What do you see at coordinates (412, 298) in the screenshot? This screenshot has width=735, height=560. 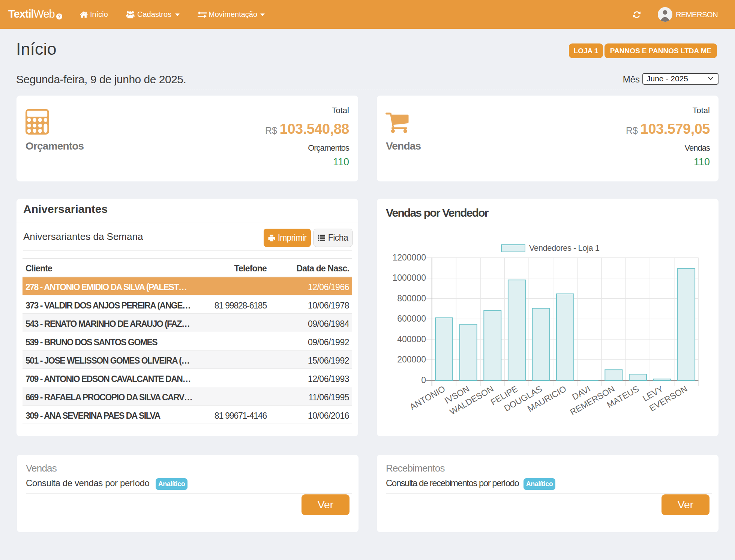 I see `svg-text: 800000` at bounding box center [412, 298].